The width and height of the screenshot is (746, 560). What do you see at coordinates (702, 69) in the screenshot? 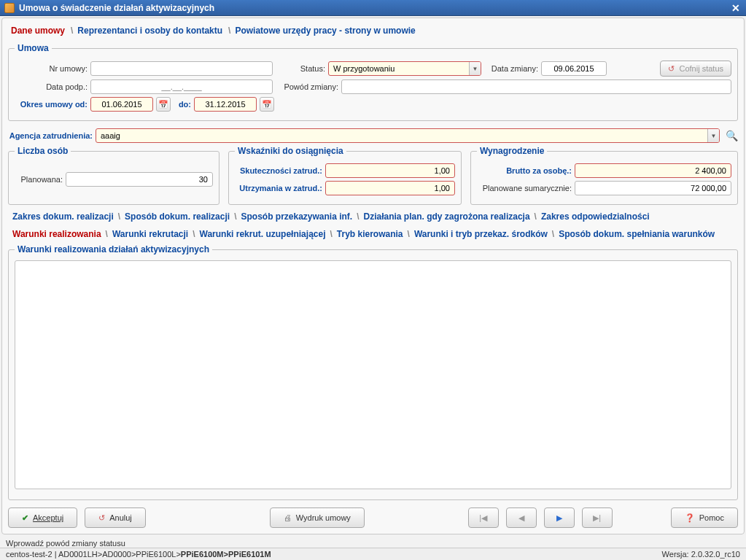
I see `cofnij-status-label: Cofnij status` at bounding box center [702, 69].